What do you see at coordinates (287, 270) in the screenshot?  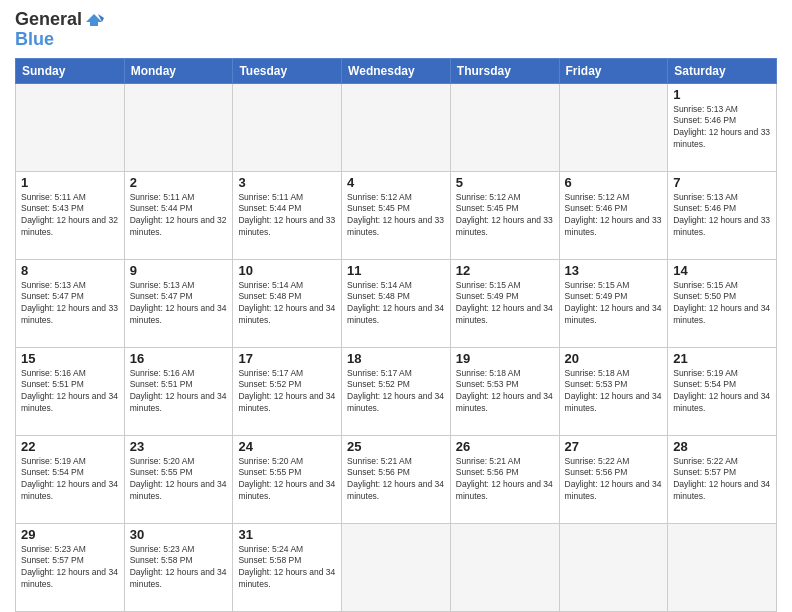 I see `day-number: 10` at bounding box center [287, 270].